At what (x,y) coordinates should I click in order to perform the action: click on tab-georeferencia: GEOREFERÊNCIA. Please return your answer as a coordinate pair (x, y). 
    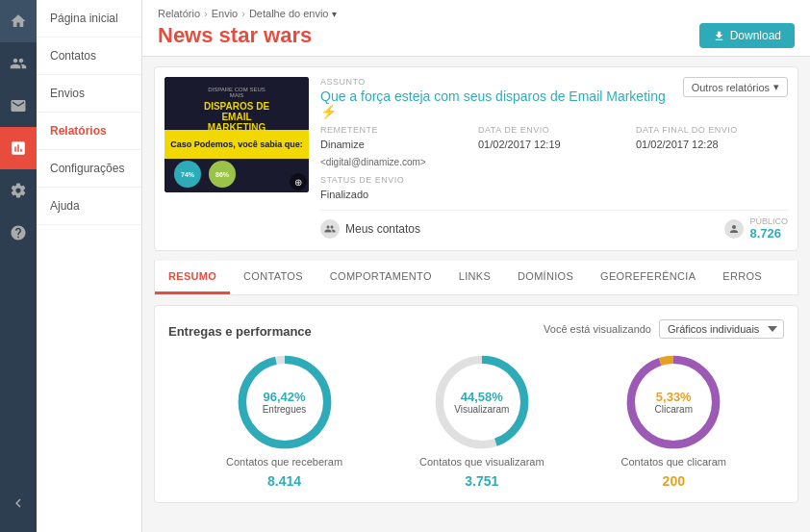
    Looking at the image, I should click on (648, 277).